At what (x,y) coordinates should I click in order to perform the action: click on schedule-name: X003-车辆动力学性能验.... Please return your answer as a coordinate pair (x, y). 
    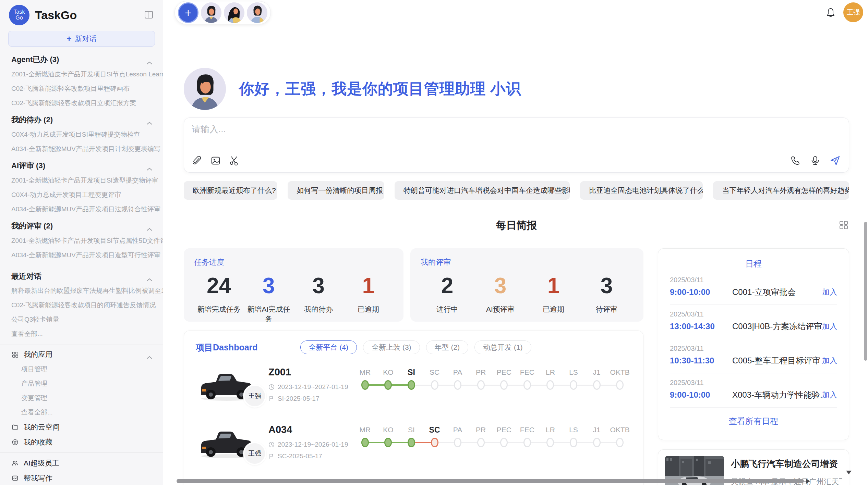
    Looking at the image, I should click on (775, 395).